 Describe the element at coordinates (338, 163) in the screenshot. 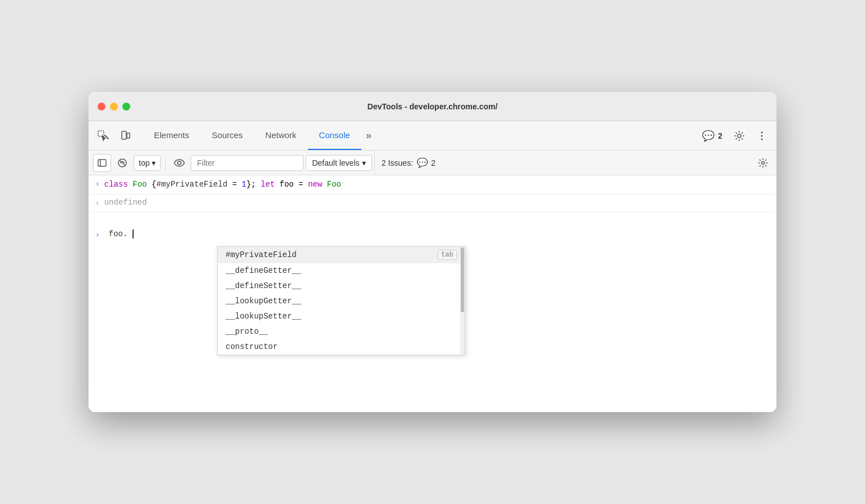

I see `log-levels-button: Default levels ▾` at that location.